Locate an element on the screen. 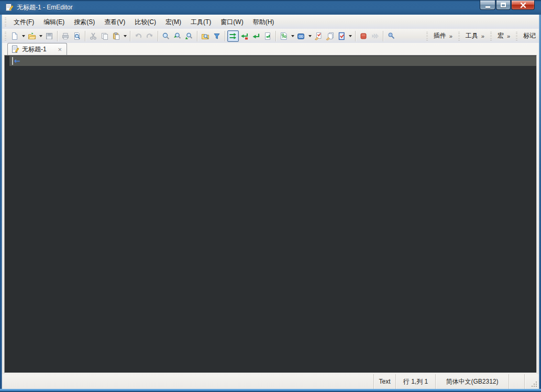  menu-edit: 编辑(E) is located at coordinates (54, 22).